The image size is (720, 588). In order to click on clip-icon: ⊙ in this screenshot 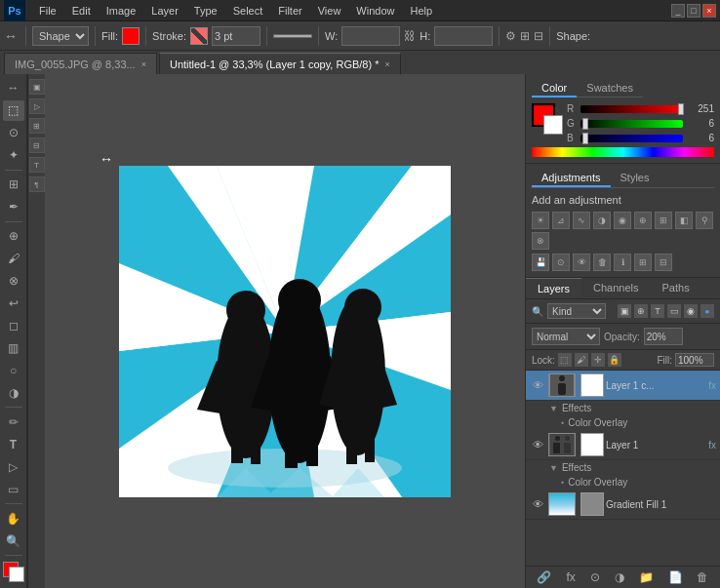, I will do `click(561, 262)`.